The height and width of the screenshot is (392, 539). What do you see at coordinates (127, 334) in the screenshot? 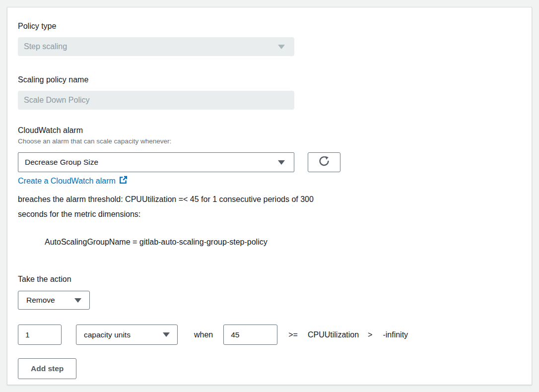
I see `step-unit-select: capacity units` at bounding box center [127, 334].